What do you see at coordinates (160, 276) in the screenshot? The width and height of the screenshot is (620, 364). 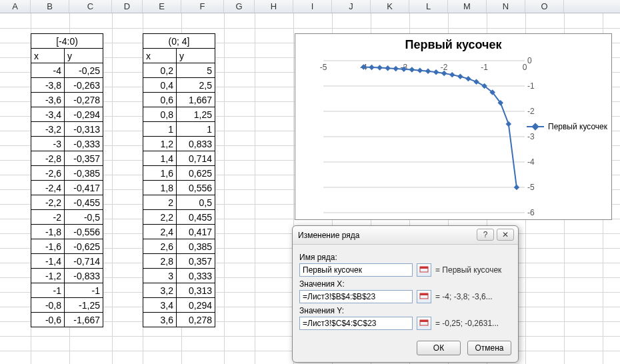 I see `cell-x: 3` at bounding box center [160, 276].